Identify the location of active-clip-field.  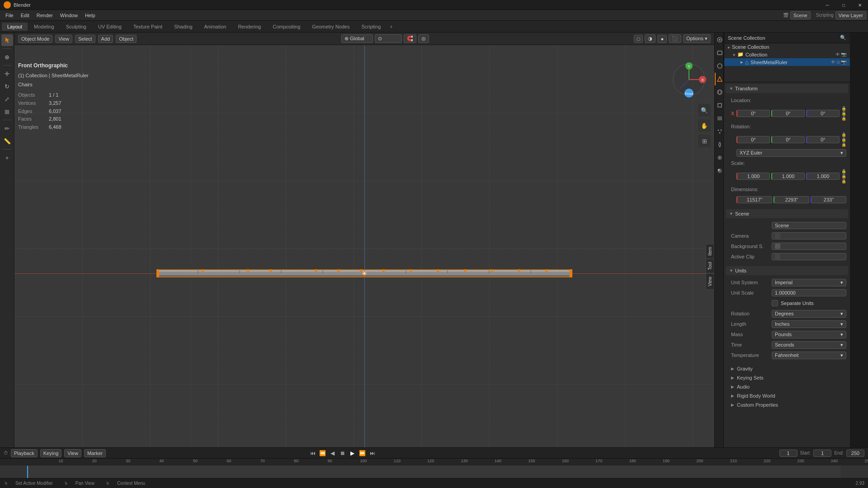
(809, 257).